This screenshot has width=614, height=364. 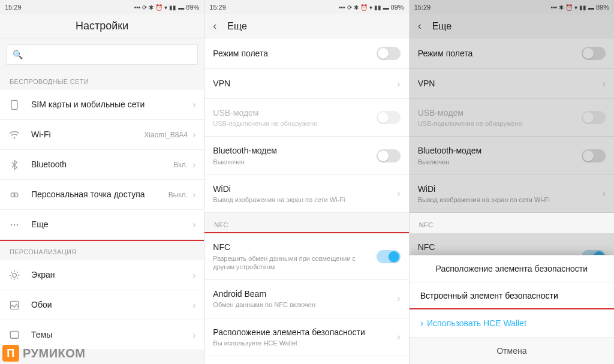 I want to click on battery-text: 89%, so click(x=398, y=7).